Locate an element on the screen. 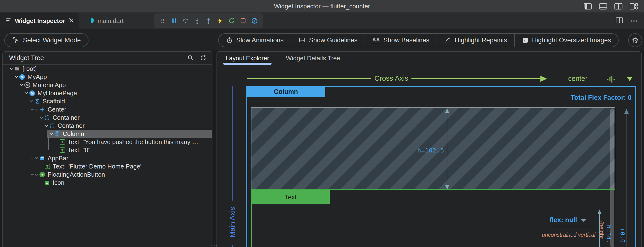 The image size is (644, 247). tree-tick is located at coordinates (32, 158).